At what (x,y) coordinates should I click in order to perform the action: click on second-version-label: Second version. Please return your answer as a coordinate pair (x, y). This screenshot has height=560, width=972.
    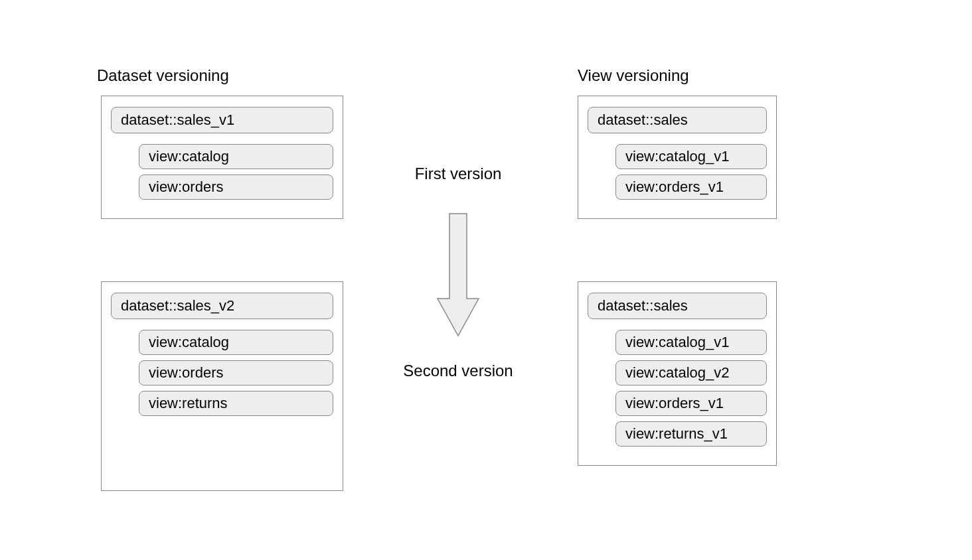
    Looking at the image, I should click on (458, 371).